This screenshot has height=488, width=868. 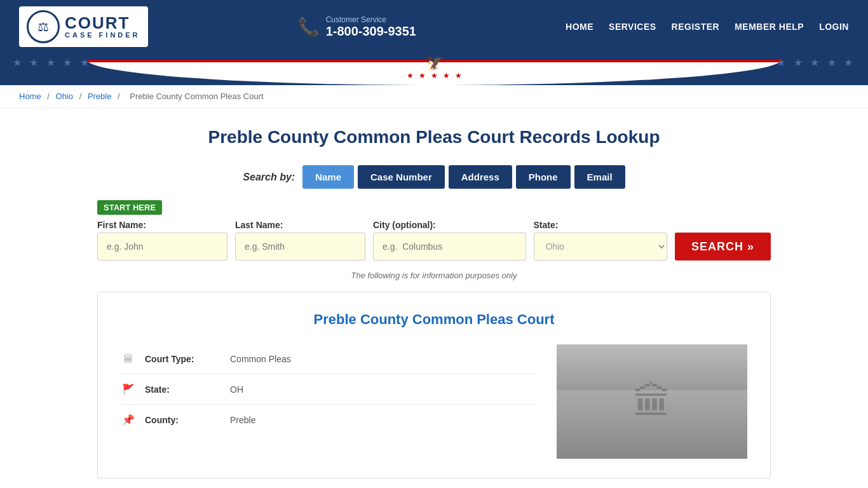 What do you see at coordinates (65, 97) in the screenshot?
I see `breadcrumb-ohio: Ohio` at bounding box center [65, 97].